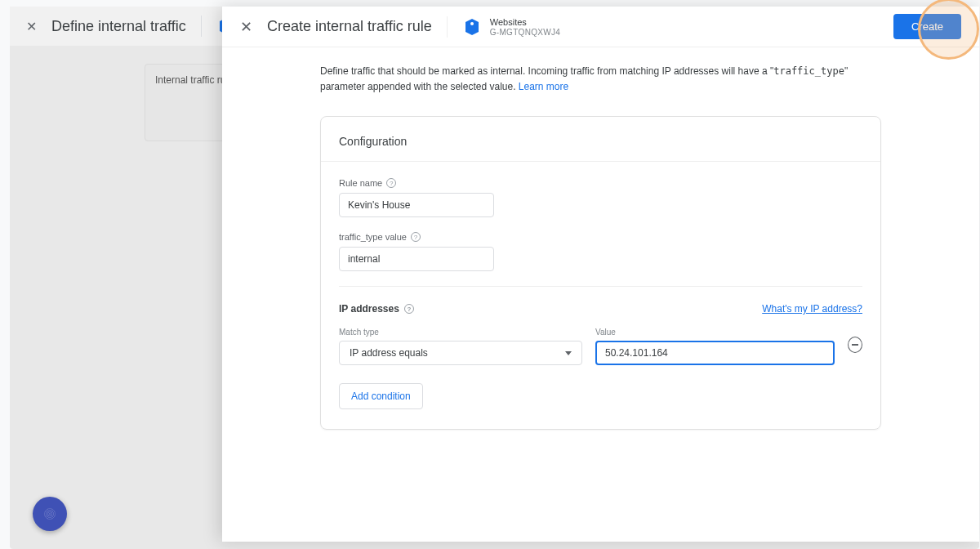 The height and width of the screenshot is (549, 980). I want to click on remove-condition-icon, so click(855, 345).